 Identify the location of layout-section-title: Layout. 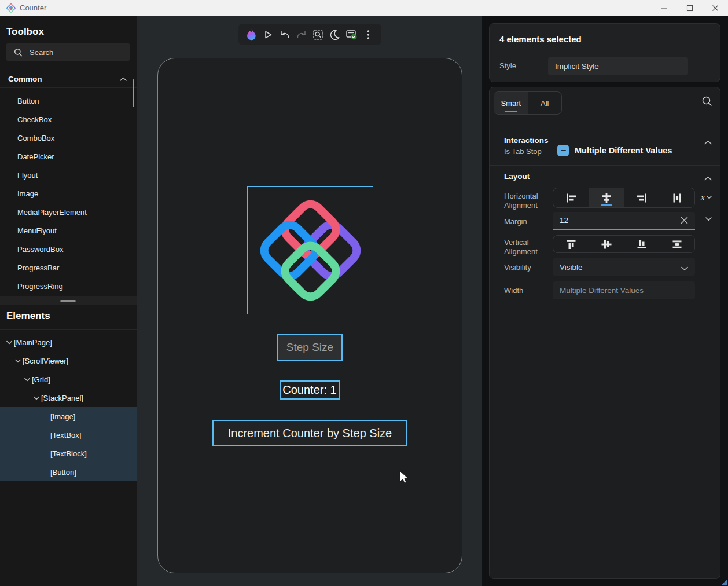
(517, 176).